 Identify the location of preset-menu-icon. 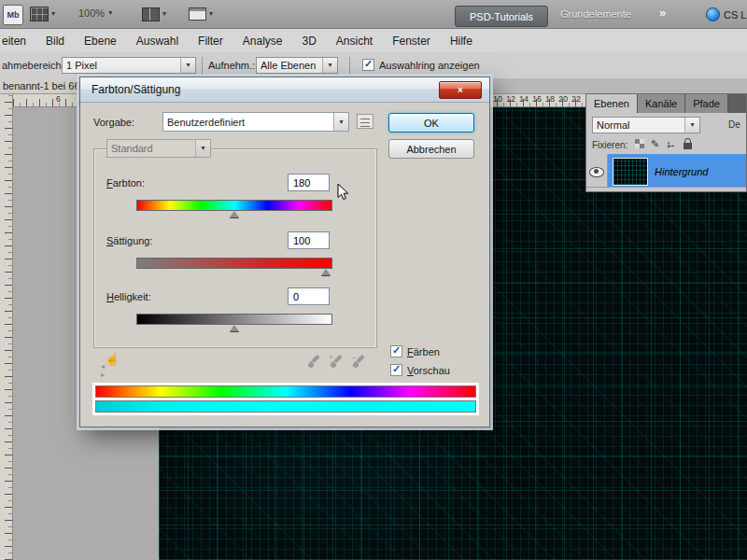
(365, 121).